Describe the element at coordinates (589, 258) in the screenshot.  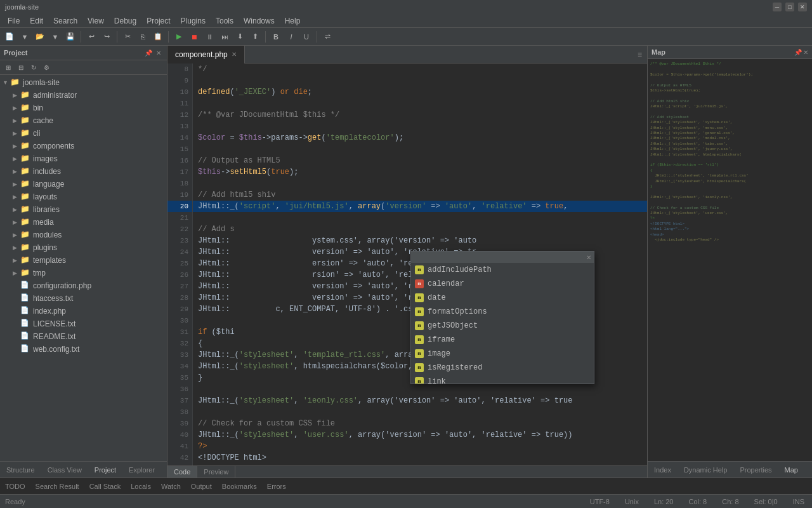
I see `autocomplete-close-button: ✕` at that location.